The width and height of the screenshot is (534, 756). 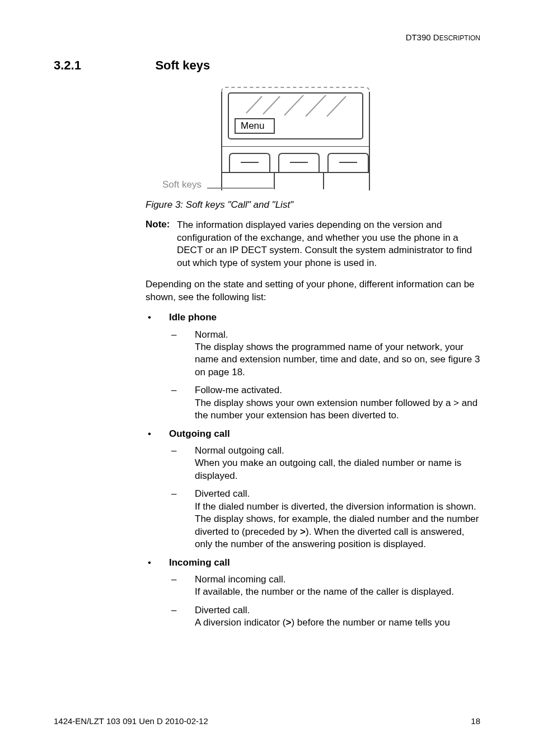 I want to click on l1-outgoing: Outgoing call Normal outgoing call. When…, so click(x=313, y=489).